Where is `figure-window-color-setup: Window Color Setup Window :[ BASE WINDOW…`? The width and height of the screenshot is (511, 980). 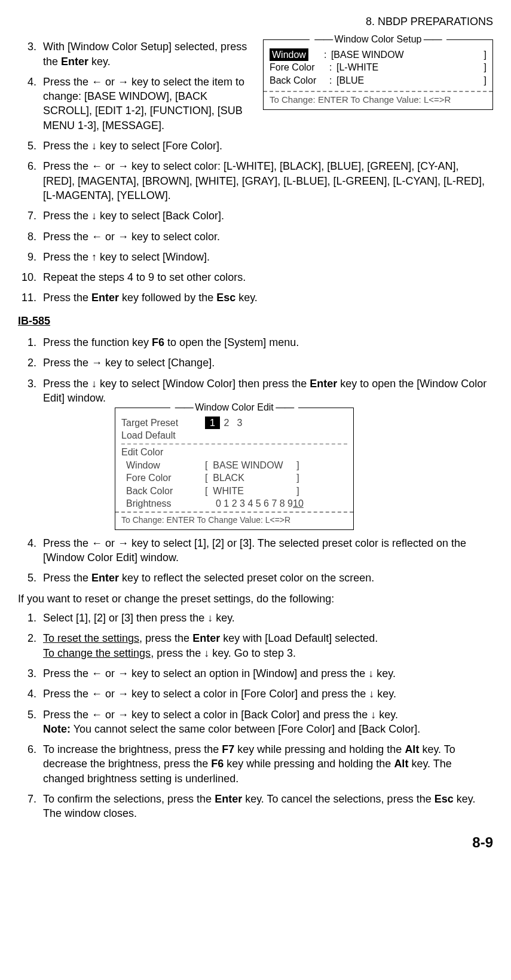
figure-window-color-setup: Window Color Setup Window :[ BASE WINDOW… is located at coordinates (378, 75).